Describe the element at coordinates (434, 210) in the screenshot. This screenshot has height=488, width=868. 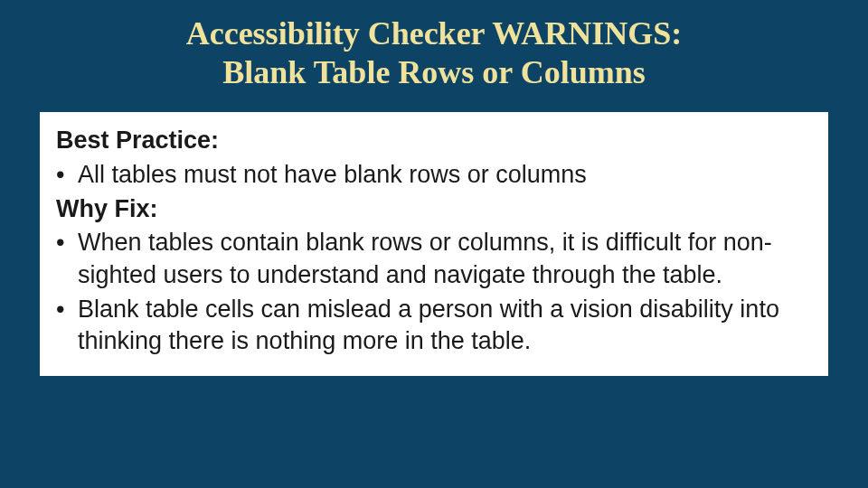
I see `why-fix-label: Why Fix:` at that location.